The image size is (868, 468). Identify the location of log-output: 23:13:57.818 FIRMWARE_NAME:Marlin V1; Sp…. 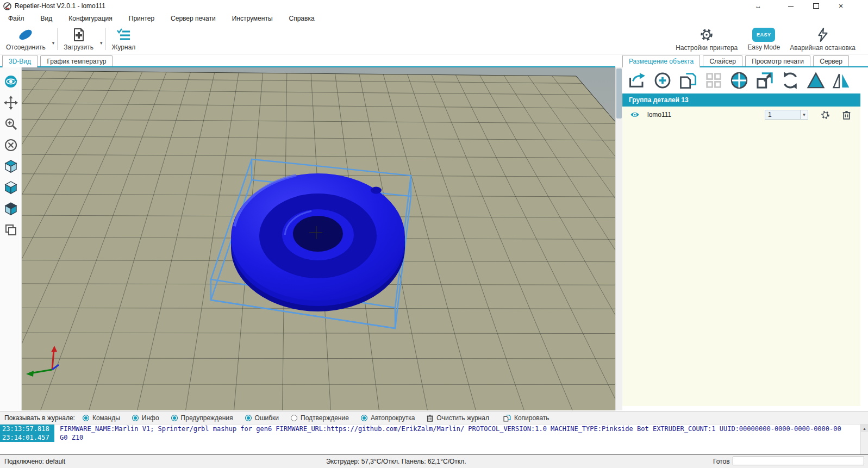
(430, 439).